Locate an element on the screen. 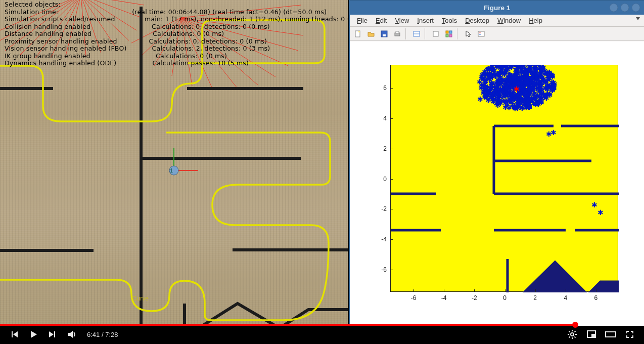  settings-icon is located at coordinates (572, 334).